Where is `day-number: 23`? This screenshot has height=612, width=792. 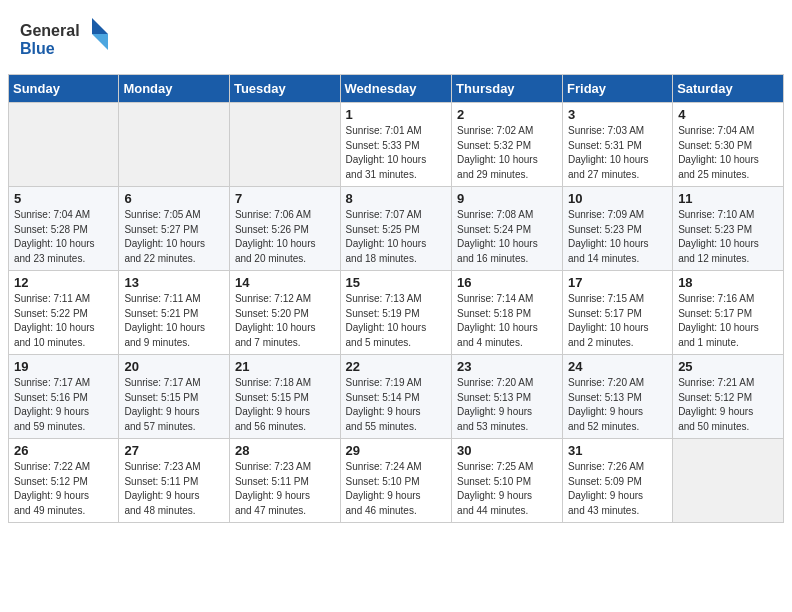 day-number: 23 is located at coordinates (507, 366).